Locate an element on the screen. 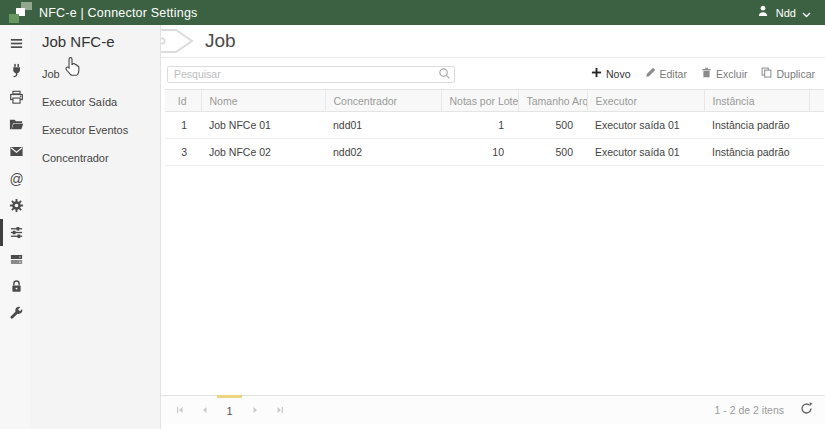  pager: 1 1 - 2 de 2 itens is located at coordinates (493, 410).